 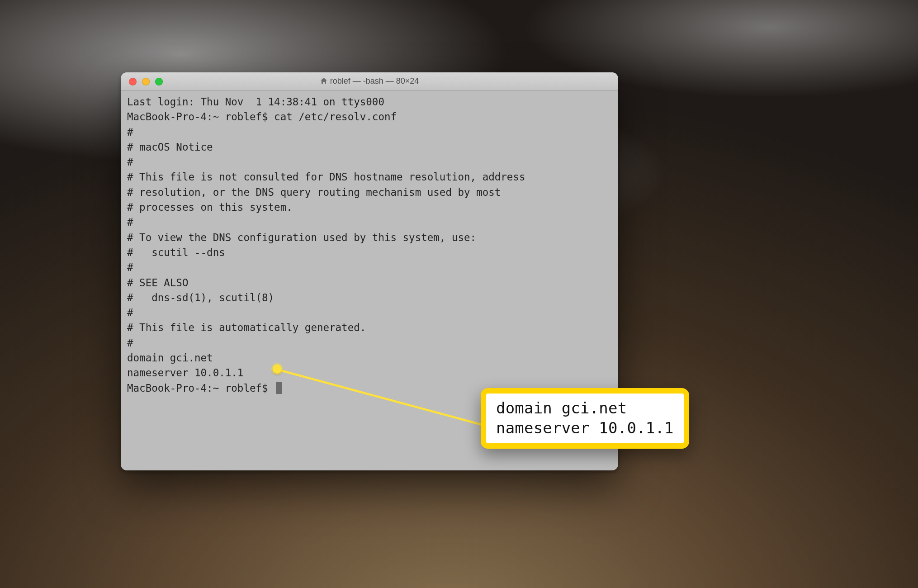 I want to click on window-title-text: roblef — -bash — 80×24, so click(x=374, y=81).